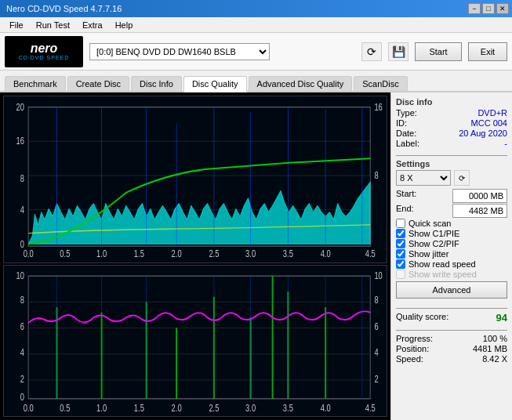 This screenshot has height=420, width=512. What do you see at coordinates (398, 52) in the screenshot?
I see `save-button: 💾` at bounding box center [398, 52].